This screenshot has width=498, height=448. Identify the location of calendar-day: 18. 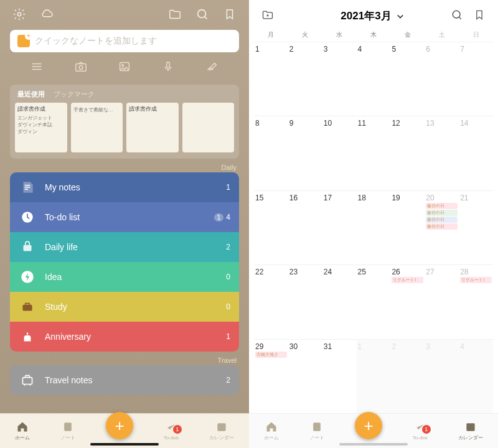
(374, 228).